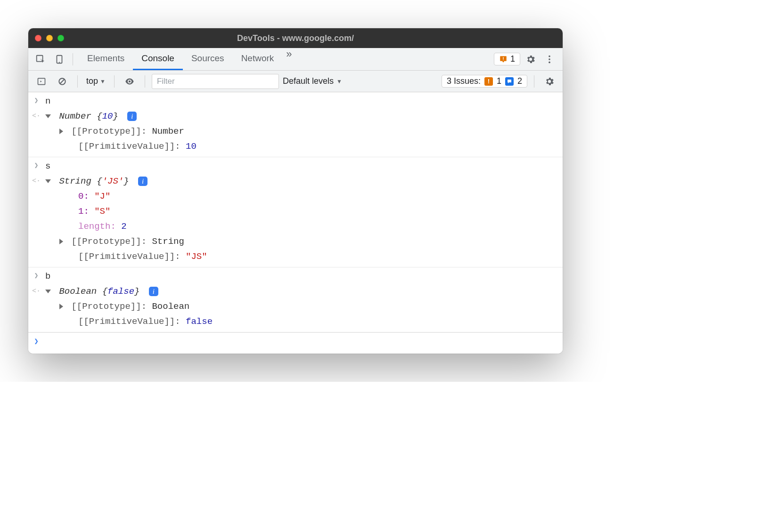 Image resolution: width=770 pixels, height=532 pixels. I want to click on object-property-row: length: 2, so click(295, 226).